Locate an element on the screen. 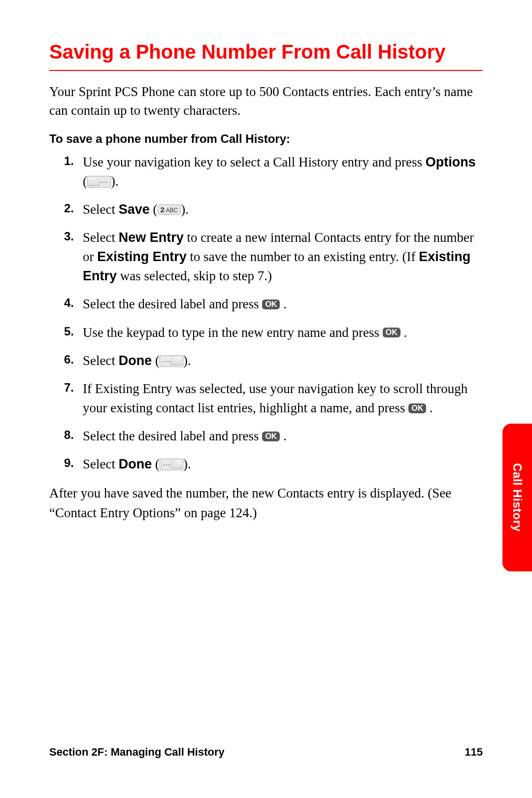  page-title: Saving a Phone Number From Call History is located at coordinates (266, 52).